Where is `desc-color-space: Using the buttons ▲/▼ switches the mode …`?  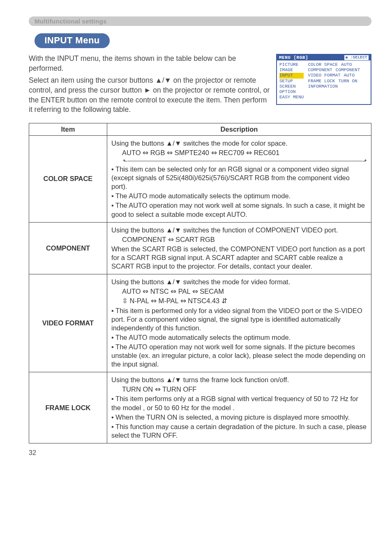
desc-color-space: Using the buttons ▲/▼ switches the mode … is located at coordinates (239, 179).